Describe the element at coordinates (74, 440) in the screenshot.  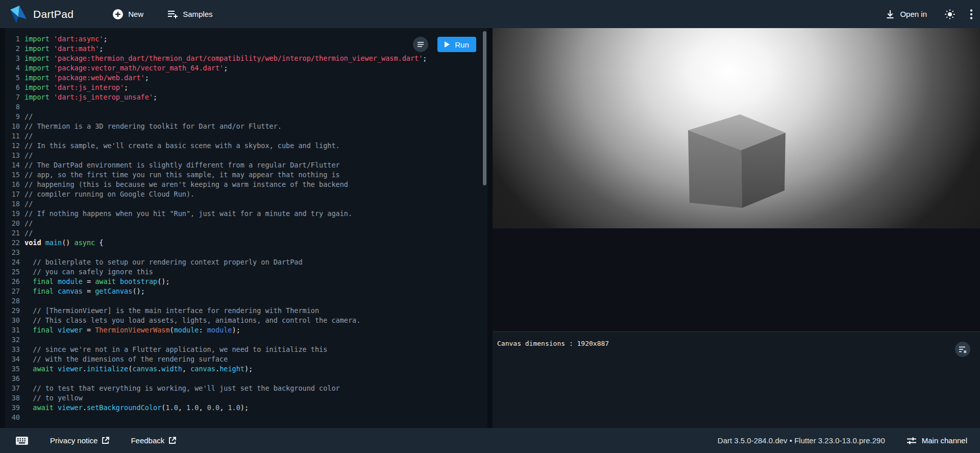
I see `privacy-notice-label: Privacy notice` at that location.